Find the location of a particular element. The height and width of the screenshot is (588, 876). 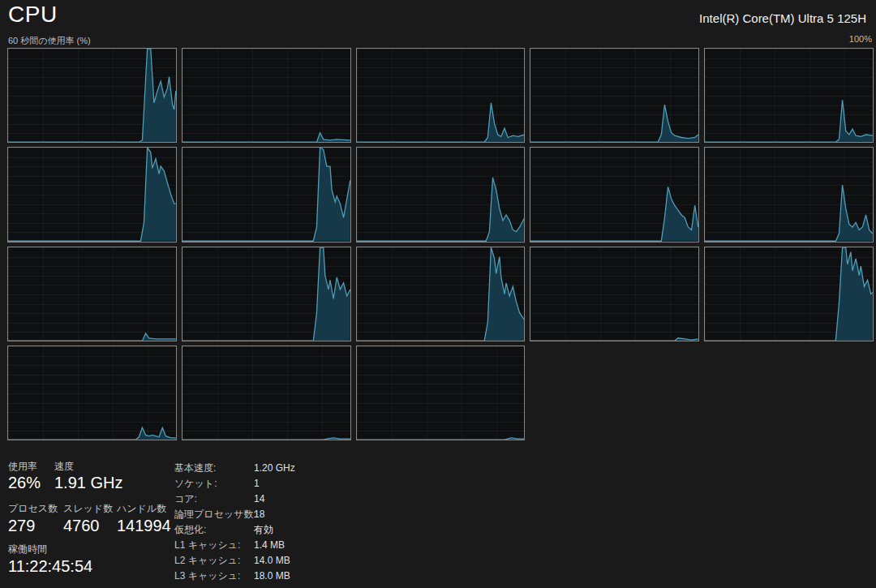

threads-value: 4760 is located at coordinates (81, 526).